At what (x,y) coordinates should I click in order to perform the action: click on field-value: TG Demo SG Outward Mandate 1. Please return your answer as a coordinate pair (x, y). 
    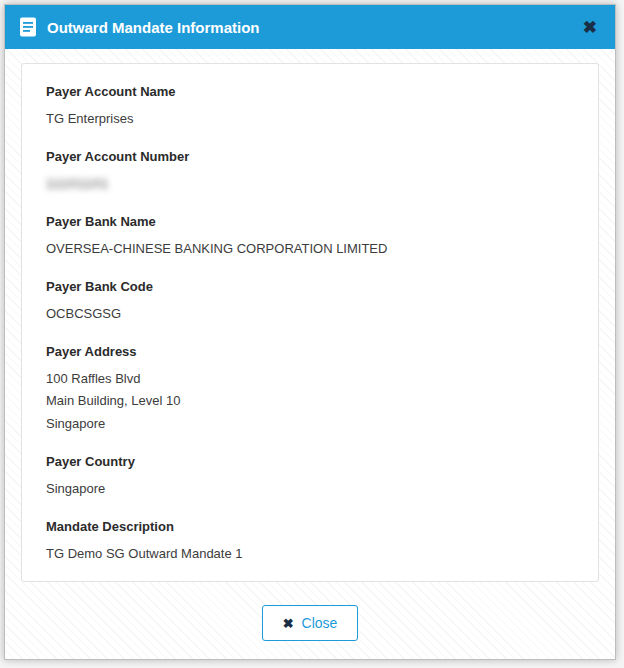
    Looking at the image, I should click on (310, 554).